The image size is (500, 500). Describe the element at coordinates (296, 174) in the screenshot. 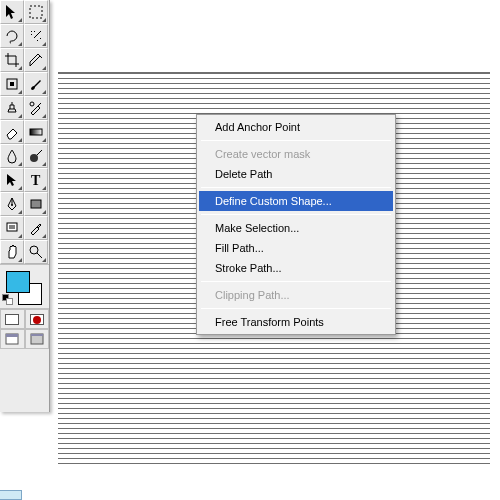

I see `menu-delete-path: Delete Path` at that location.